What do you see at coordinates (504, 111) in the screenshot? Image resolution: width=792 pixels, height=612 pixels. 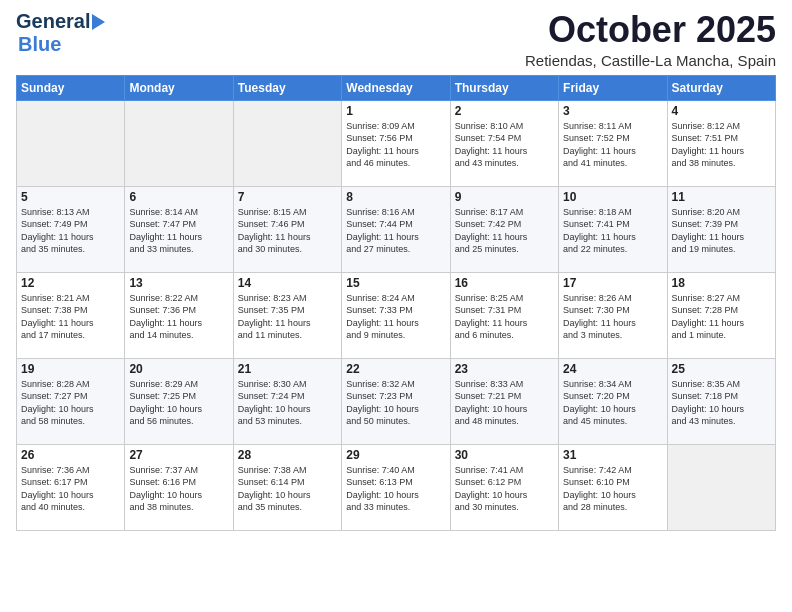 I see `day-number: 2` at bounding box center [504, 111].